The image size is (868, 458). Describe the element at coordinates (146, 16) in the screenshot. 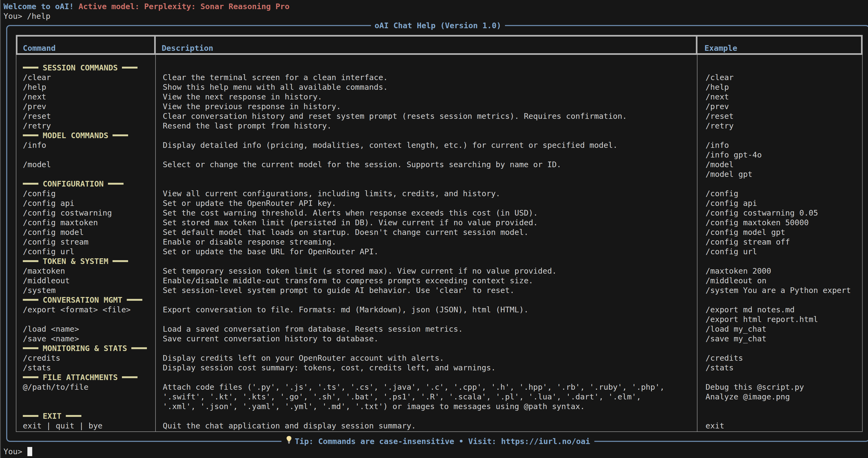

I see `previous-input-line: You> /help` at that location.